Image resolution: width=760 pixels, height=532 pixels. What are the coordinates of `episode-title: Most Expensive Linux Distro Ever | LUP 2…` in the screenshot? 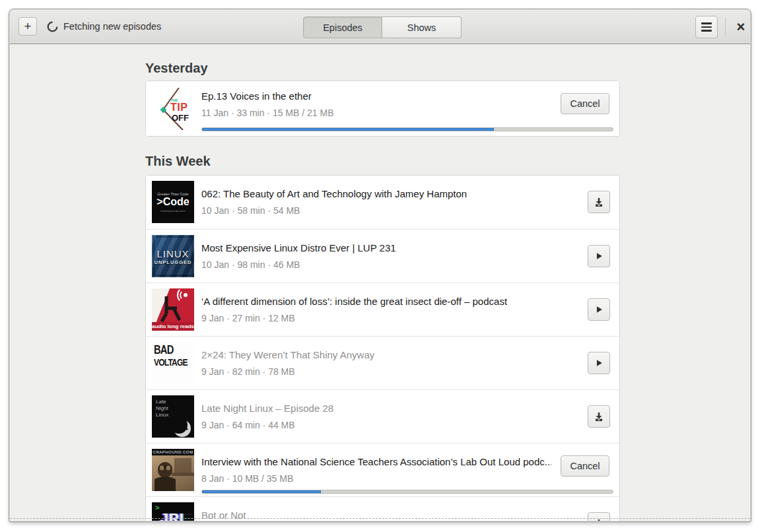 It's located at (298, 248).